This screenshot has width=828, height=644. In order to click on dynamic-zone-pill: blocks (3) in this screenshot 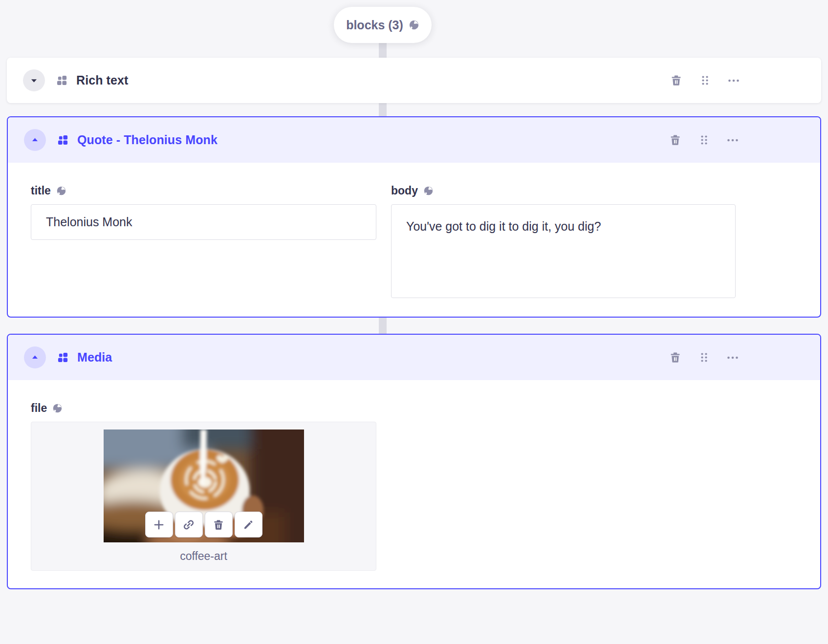, I will do `click(383, 25)`.